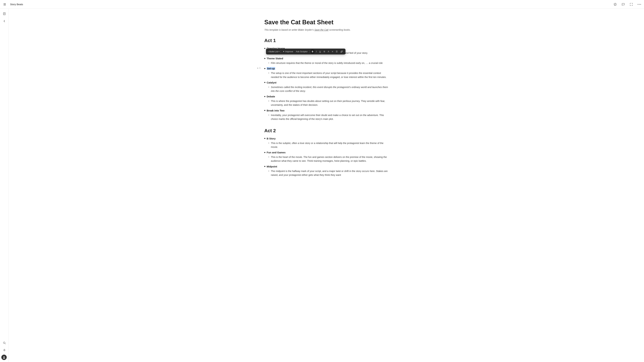 This screenshot has height=362, width=644. I want to click on sidebar-item-back, so click(4, 21).